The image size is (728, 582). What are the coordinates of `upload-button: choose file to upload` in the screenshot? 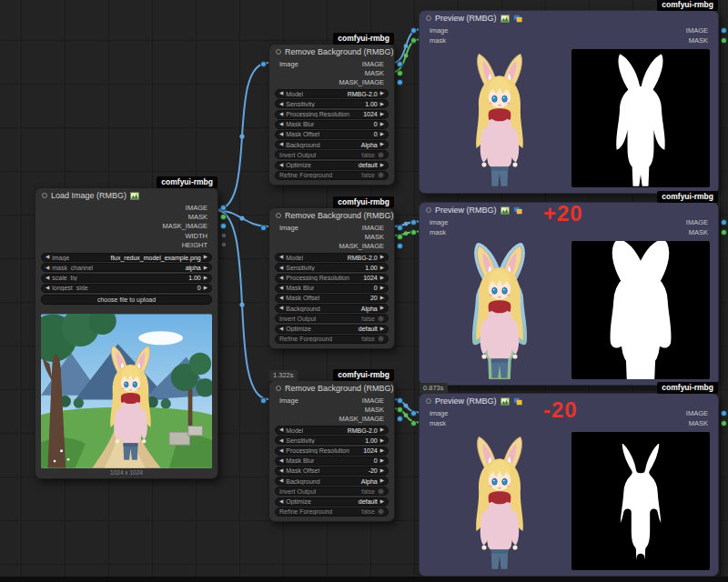 It's located at (126, 300).